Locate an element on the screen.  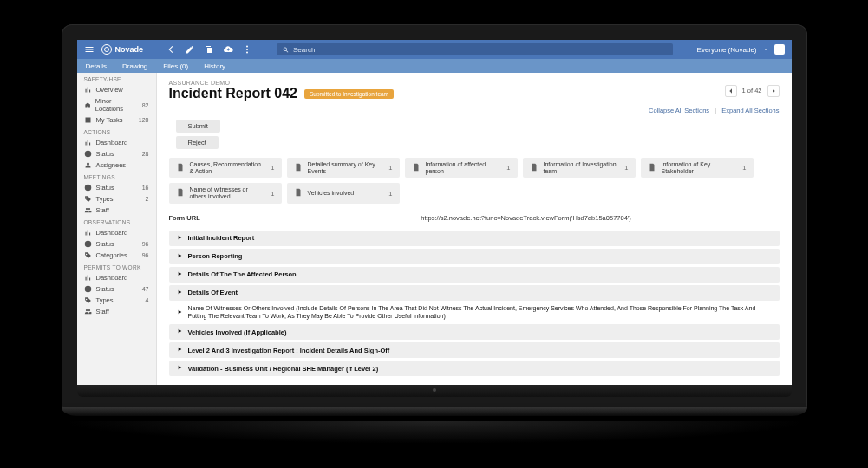
sidebar-section-title: OBSERVATIONS is located at coordinates (116, 222).